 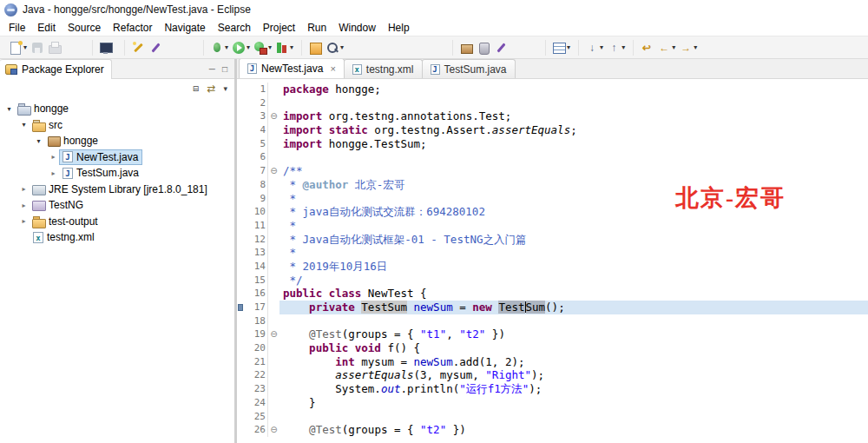 What do you see at coordinates (574, 430) in the screenshot?
I see `code-text: @Test(groups = { "t2" })` at bounding box center [574, 430].